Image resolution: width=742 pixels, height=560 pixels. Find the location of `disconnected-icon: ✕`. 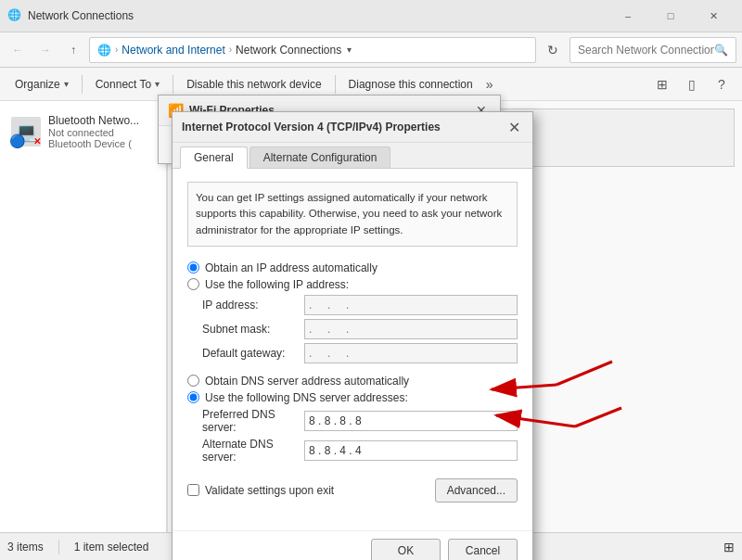

disconnected-icon: ✕ is located at coordinates (37, 141).